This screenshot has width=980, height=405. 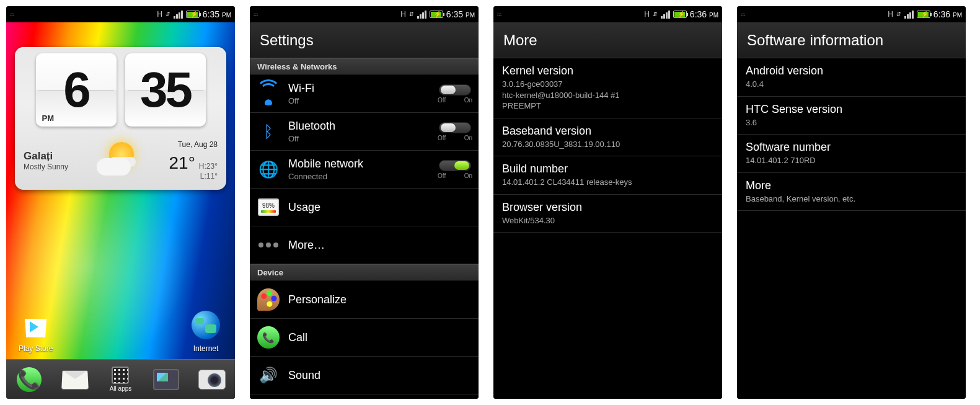 What do you see at coordinates (206, 349) in the screenshot?
I see `app-internet-label: Internet` at bounding box center [206, 349].